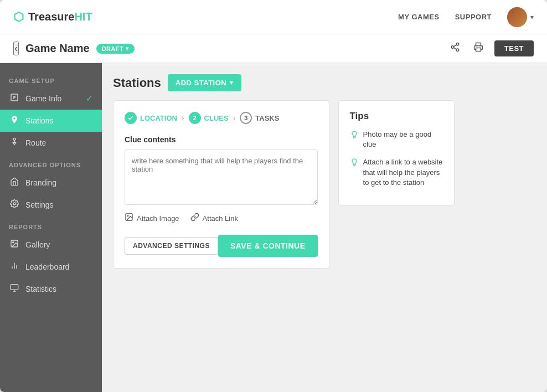  Describe the element at coordinates (41, 289) in the screenshot. I see `sidebar-statistics-label: Statistics` at that location.